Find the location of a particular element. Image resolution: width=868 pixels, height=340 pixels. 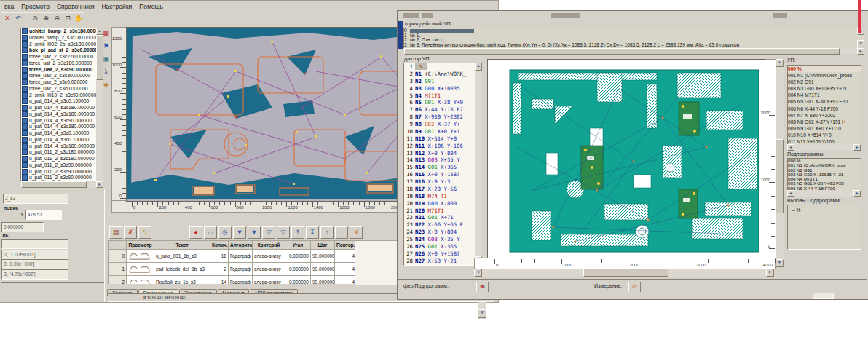

subprogram-buffer-icon: m✕ is located at coordinates (482, 287).